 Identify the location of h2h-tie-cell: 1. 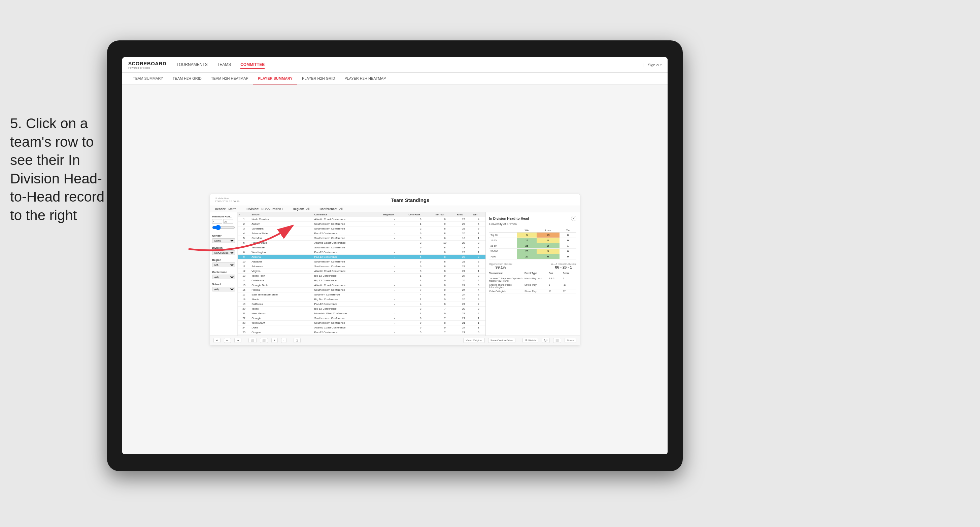
(568, 246).